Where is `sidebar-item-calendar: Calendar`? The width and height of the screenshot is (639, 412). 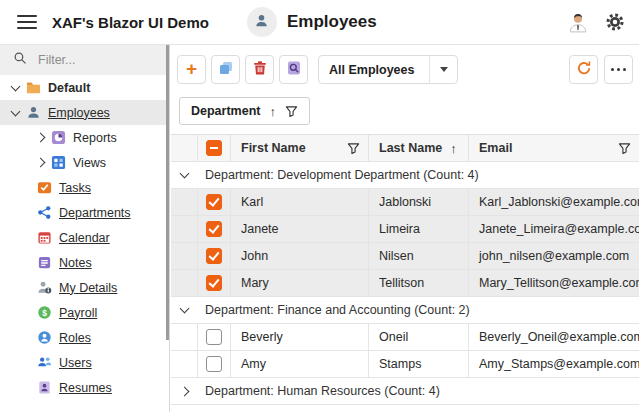 sidebar-item-calendar: Calendar is located at coordinates (84, 238).